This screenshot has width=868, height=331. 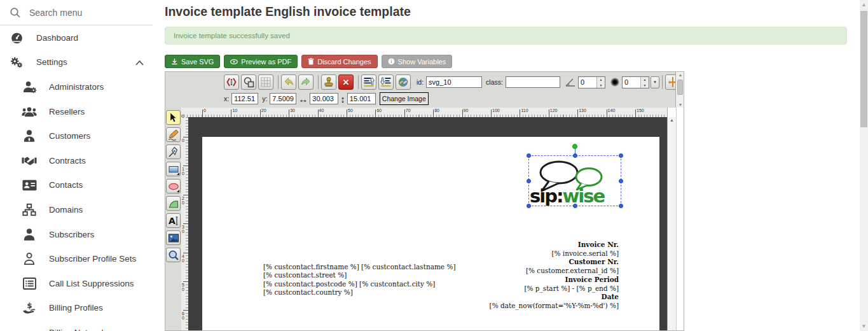 What do you see at coordinates (346, 83) in the screenshot?
I see `delete-x-icon: ✕` at bounding box center [346, 83].